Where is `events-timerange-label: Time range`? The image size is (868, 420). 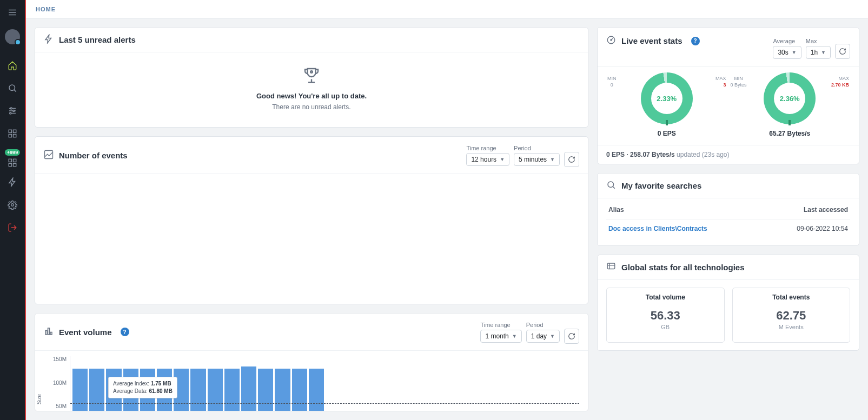 events-timerange-label: Time range is located at coordinates (481, 148).